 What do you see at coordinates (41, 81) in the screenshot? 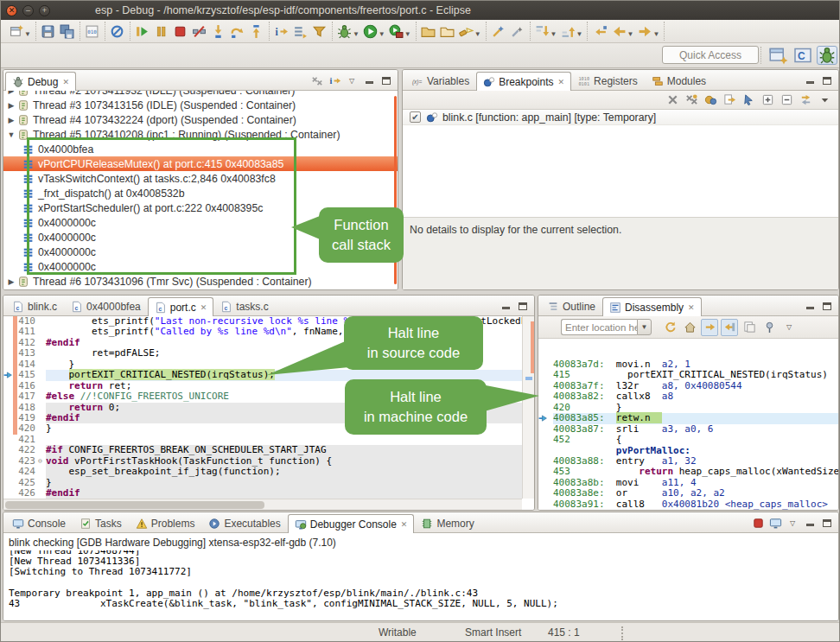
I see `tab-debug: Debug✕` at bounding box center [41, 81].